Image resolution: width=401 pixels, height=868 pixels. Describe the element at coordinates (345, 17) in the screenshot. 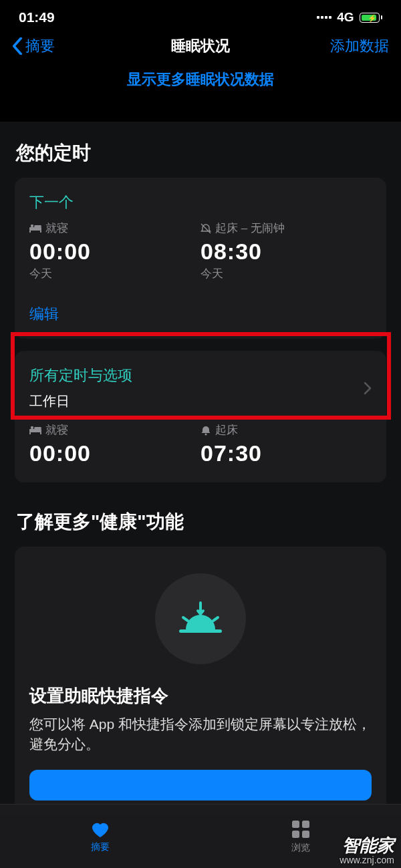

I see `network-label: 4G` at that location.